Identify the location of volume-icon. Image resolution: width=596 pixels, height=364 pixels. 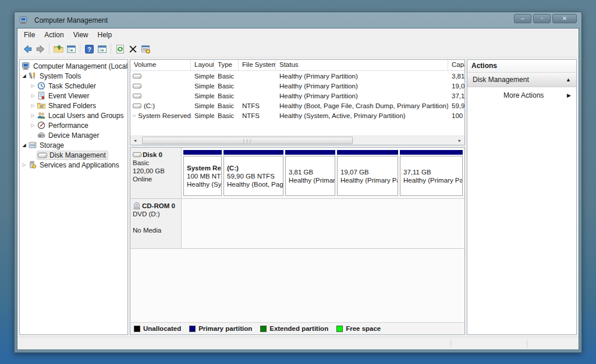
(137, 76).